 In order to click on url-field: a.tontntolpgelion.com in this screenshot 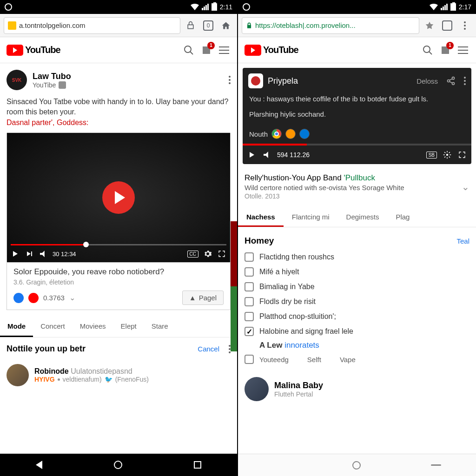, I will do `click(92, 26)`.